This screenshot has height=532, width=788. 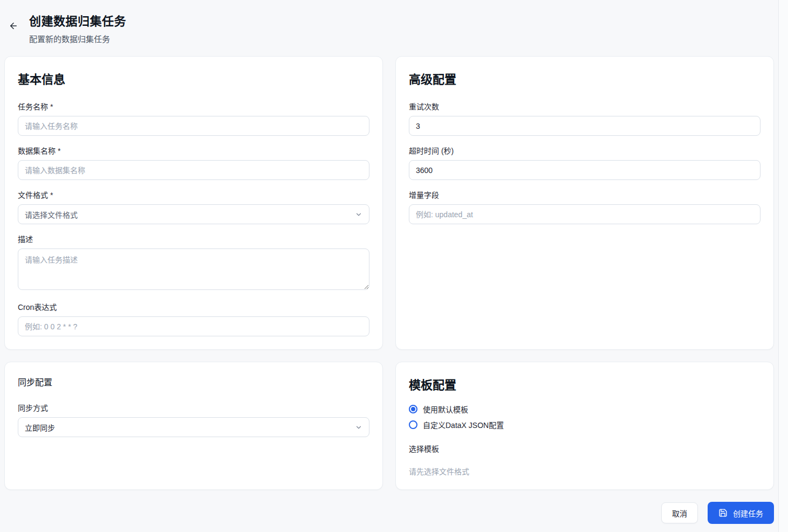 I want to click on file-format-label: 文件格式 *, so click(x=194, y=195).